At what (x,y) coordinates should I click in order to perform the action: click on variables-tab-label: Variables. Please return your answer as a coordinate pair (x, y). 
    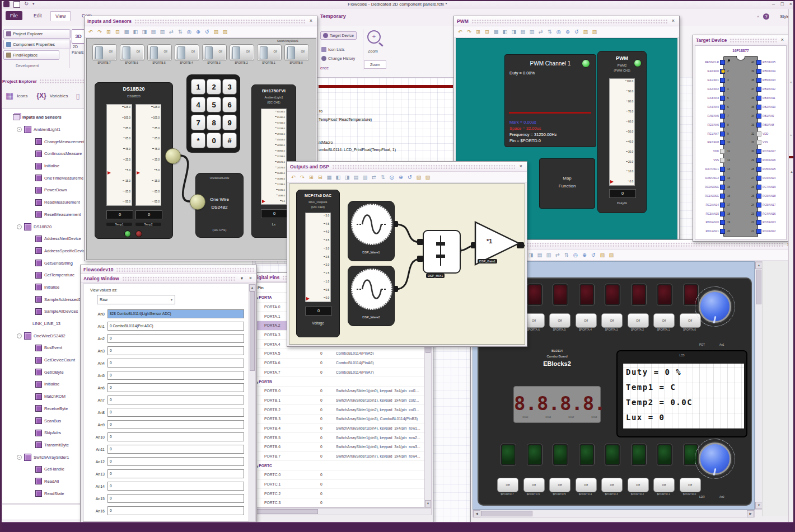
    Looking at the image, I should click on (59, 96).